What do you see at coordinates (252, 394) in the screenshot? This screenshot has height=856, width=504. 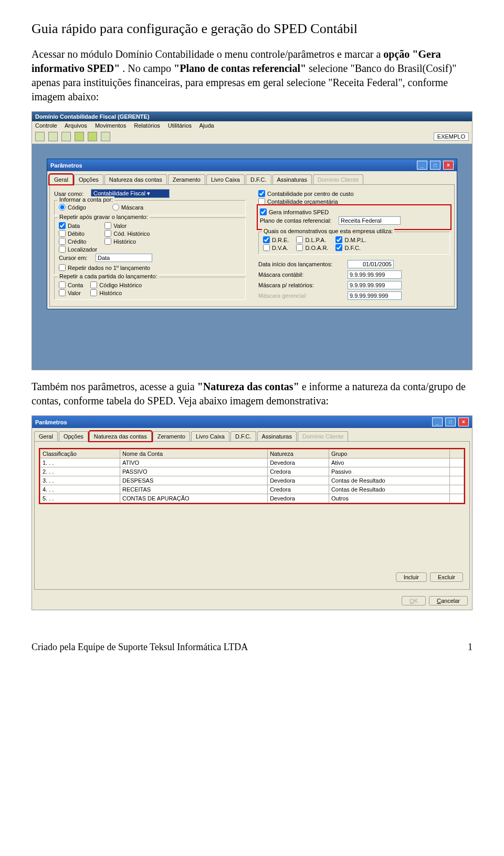 I see `paragraph-2: Também nos parâmetros, acesse a guia "Na…` at bounding box center [252, 394].